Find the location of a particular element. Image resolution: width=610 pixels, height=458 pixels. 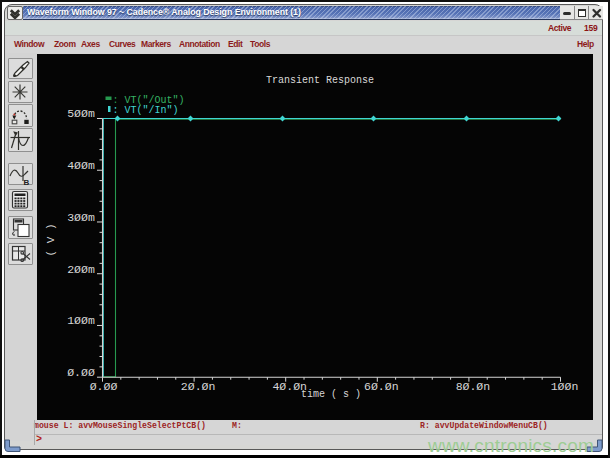

svg-text: 3ØØm is located at coordinates (81, 218).